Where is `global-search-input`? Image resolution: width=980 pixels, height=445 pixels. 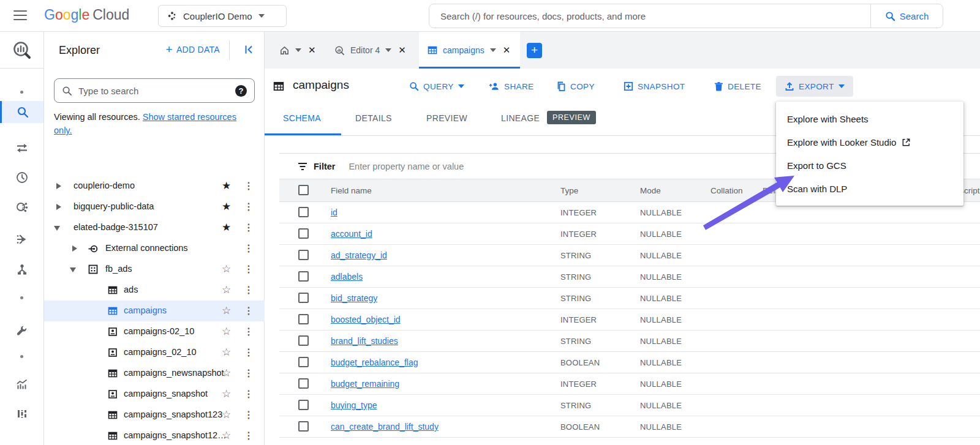 global-search-input is located at coordinates (650, 16).